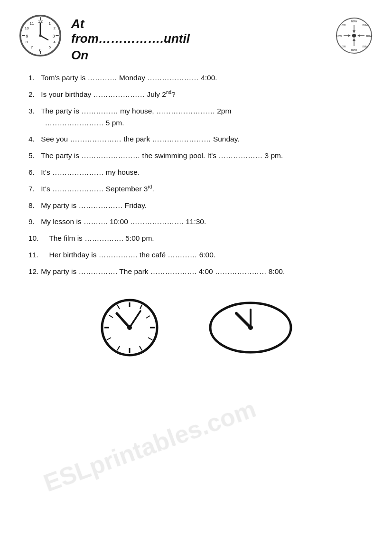  I want to click on question-11: 11. Her birthday is ……………. the café ……………, so click(201, 255).